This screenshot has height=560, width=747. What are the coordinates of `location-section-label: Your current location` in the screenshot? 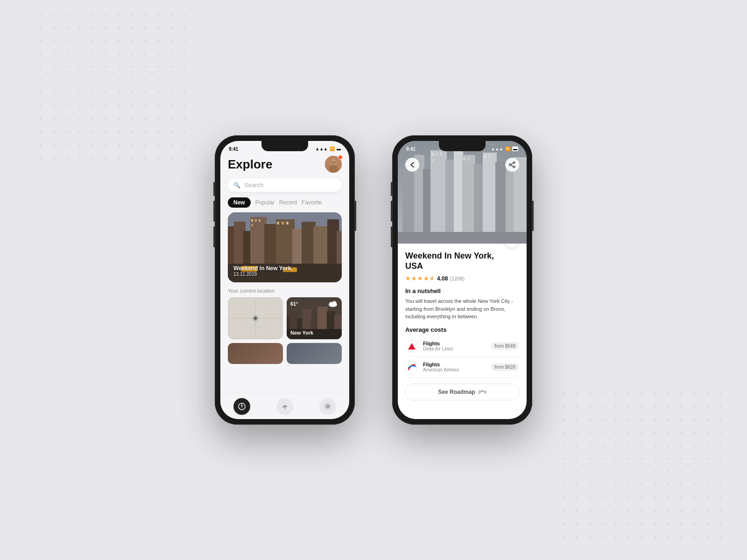 It's located at (285, 291).